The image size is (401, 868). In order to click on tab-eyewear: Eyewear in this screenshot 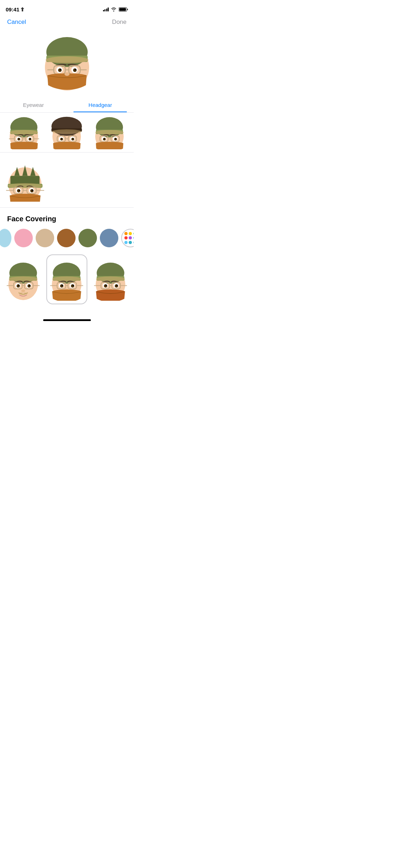, I will do `click(34, 105)`.